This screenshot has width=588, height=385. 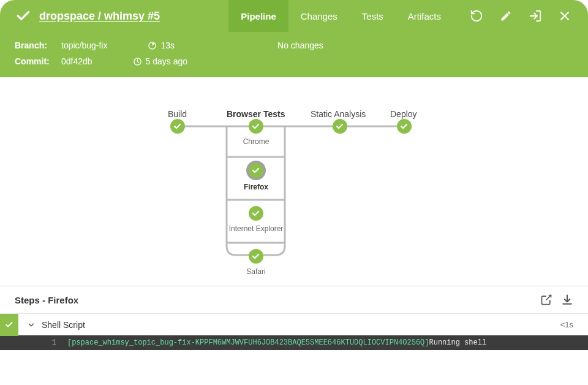 I want to click on stage-node-static-analysis, so click(x=340, y=126).